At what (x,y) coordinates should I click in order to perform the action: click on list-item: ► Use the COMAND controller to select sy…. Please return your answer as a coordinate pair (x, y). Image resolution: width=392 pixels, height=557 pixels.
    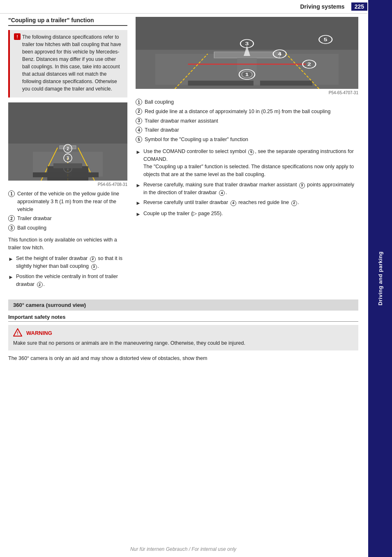
    Looking at the image, I should click on (247, 163).